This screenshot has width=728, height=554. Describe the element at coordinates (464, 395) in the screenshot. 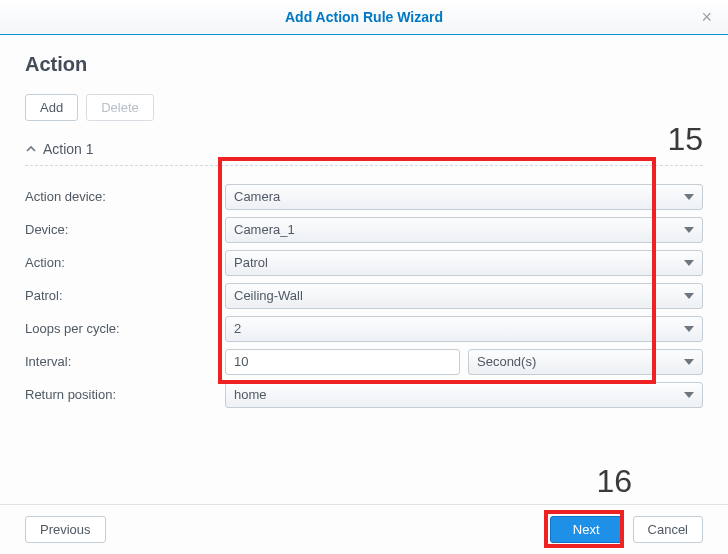

I see `return-position-select: home` at that location.